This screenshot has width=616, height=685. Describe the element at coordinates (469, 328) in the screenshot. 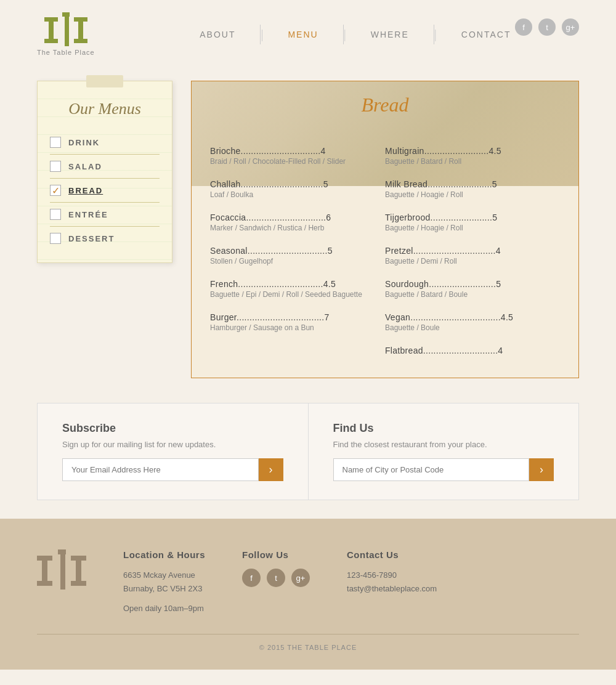

I see `bread-item-vegan-desc: Baguette / Boule` at that location.